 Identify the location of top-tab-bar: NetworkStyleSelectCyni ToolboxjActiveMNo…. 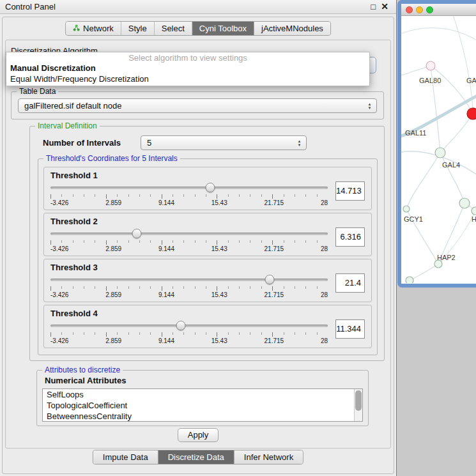
(198, 28).